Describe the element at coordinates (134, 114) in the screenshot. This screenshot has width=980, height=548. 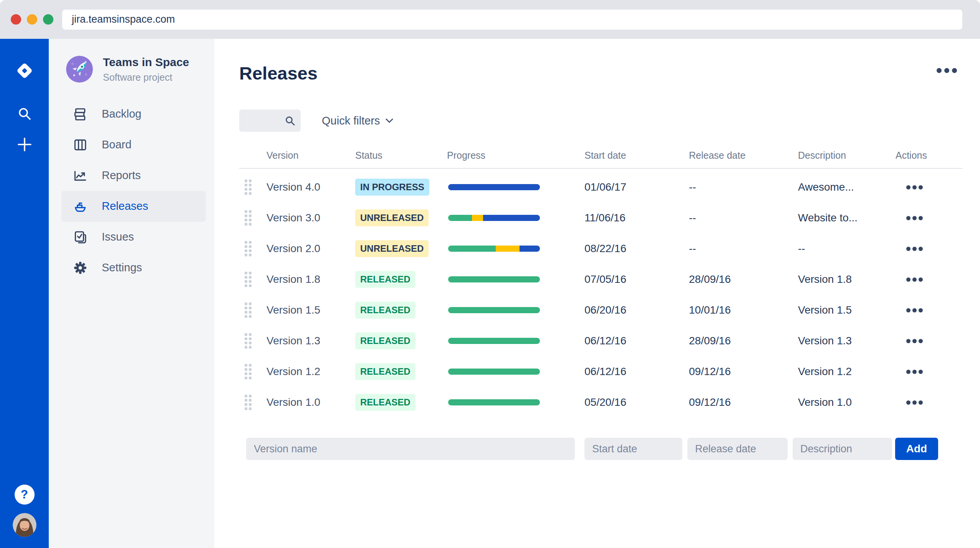
I see `sidebar-item-backlog: Backlog` at that location.